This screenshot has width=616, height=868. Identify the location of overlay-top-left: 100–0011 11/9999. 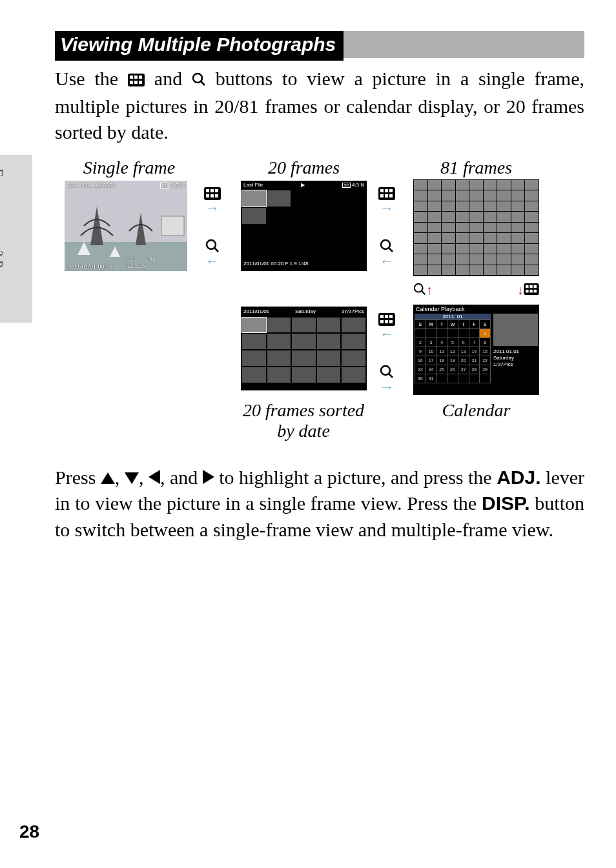
(92, 185).